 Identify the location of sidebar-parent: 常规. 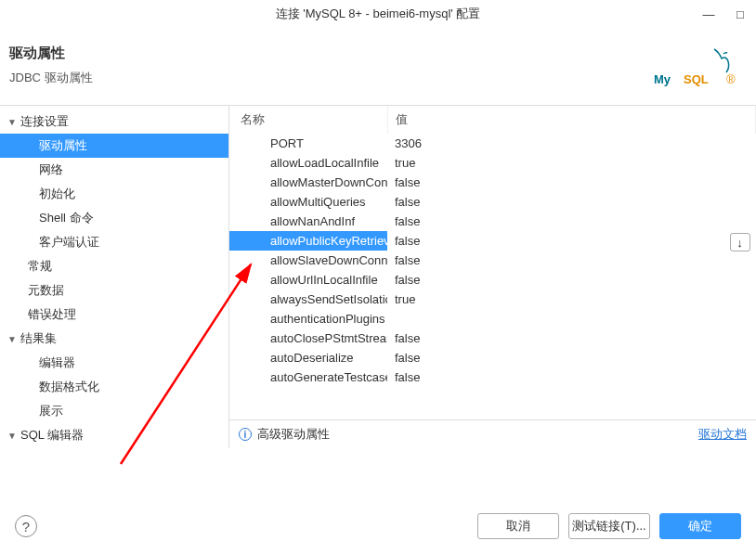
(114, 266).